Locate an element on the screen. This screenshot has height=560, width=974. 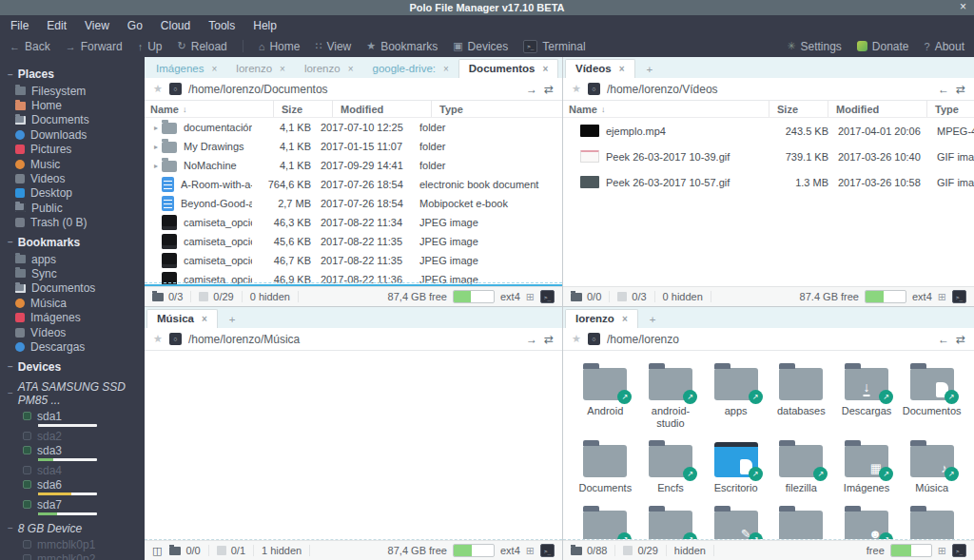
window-close-button: × is located at coordinates (963, 7).